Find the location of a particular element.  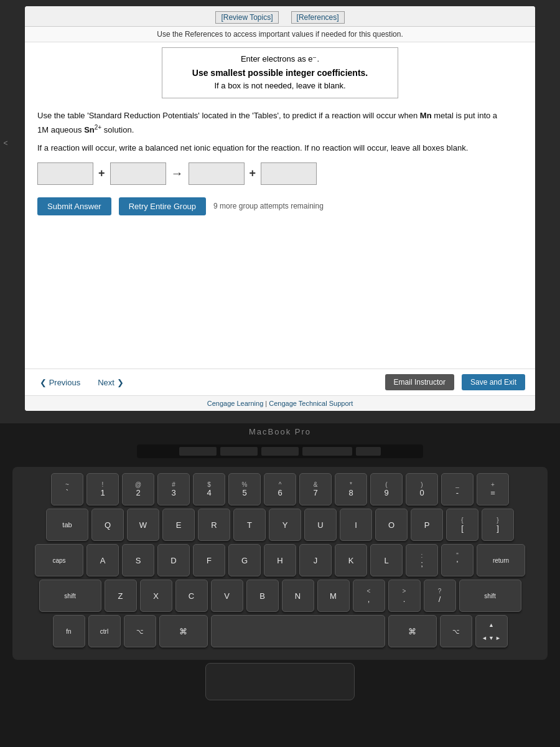

reference-note: Use the References to access important v… is located at coordinates (280, 35).